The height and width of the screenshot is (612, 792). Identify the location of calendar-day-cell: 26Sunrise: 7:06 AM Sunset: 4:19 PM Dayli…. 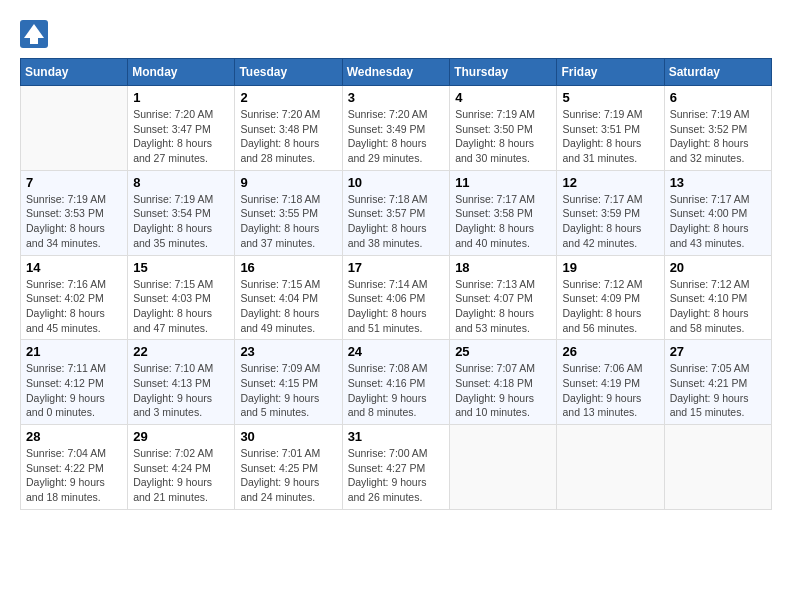
(610, 382).